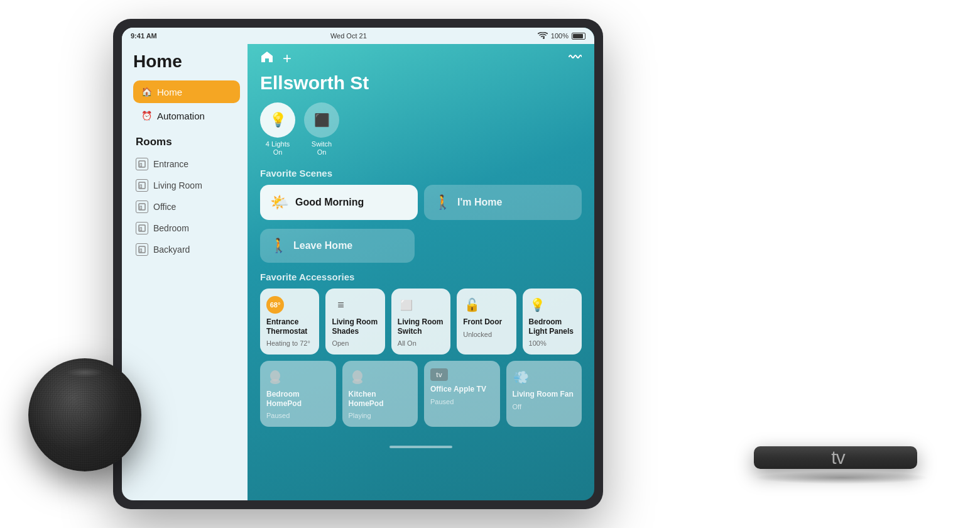 The width and height of the screenshot is (980, 528). What do you see at coordinates (462, 389) in the screenshot?
I see `office-appletv-name: Office Apple TV` at bounding box center [462, 389].